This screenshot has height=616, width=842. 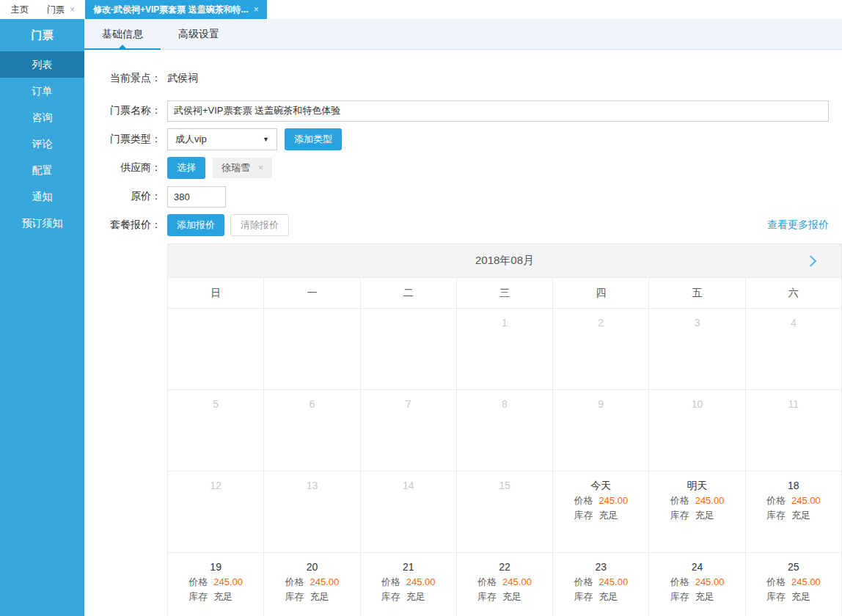 What do you see at coordinates (601, 431) in the screenshot?
I see `calendar-day-cell: 9` at bounding box center [601, 431].